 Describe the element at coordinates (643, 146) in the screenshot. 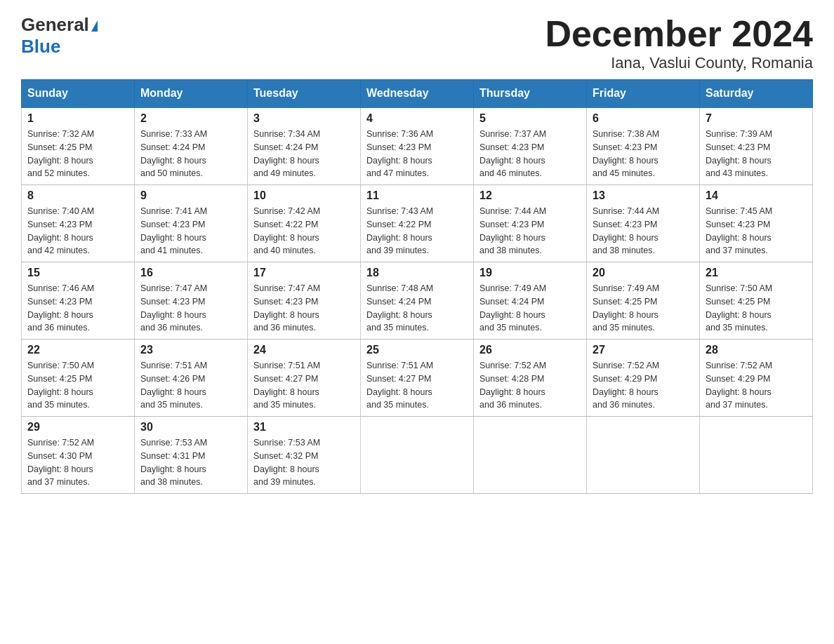

I see `table-row: 6Sunrise: 7:38 AMSunset: 4:23 PMDaylight…` at that location.